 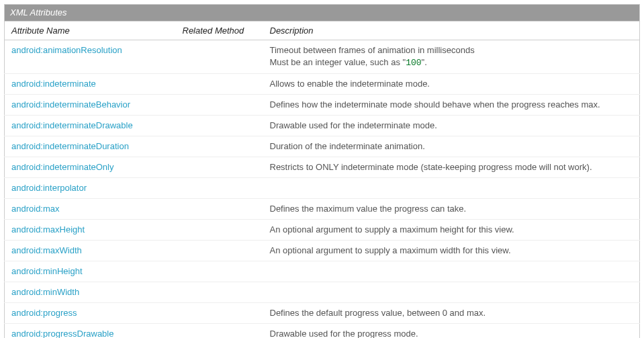 What do you see at coordinates (47, 271) in the screenshot?
I see `attribute-link: android:minHeight` at bounding box center [47, 271].